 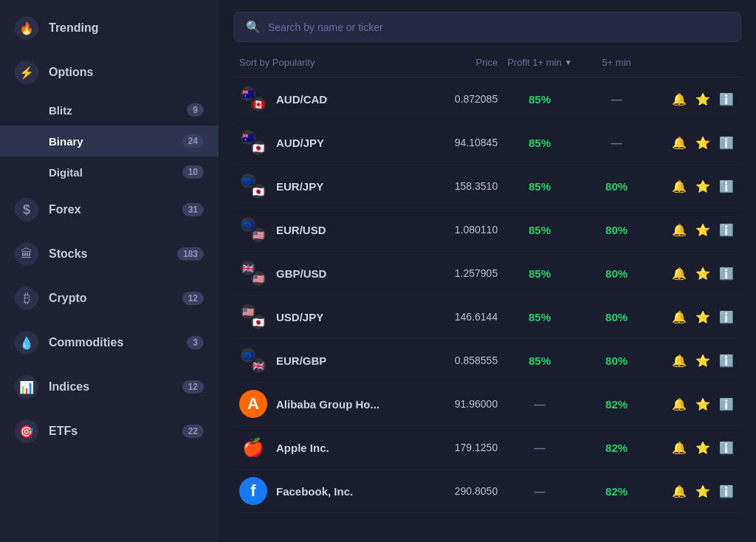 What do you see at coordinates (487, 230) in the screenshot?
I see `table-row: 🇪🇺 🇺🇸 EUR/USD 1.080110 85% 80% 🔔 ⭐ ℹ️` at bounding box center [487, 230].